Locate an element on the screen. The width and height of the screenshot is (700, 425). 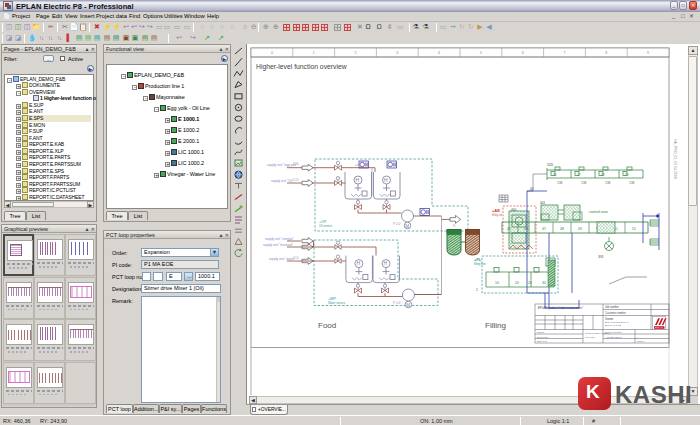
svg-text: supply unit "water" is located at coordinates (282, 259).